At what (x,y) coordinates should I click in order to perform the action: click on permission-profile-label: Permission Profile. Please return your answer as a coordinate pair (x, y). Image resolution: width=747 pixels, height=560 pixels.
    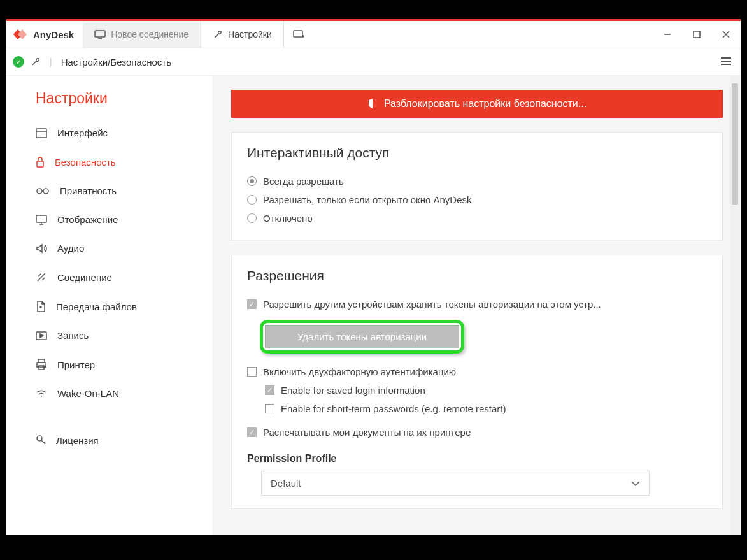
    Looking at the image, I should click on (477, 459).